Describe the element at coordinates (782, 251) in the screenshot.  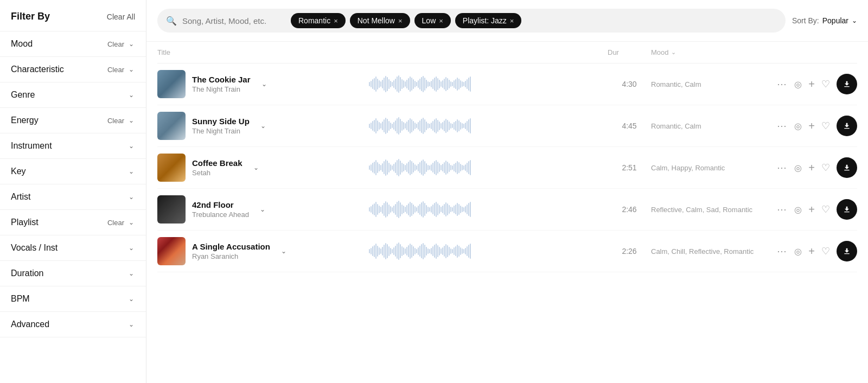
I see `more-options-button-5: ⋯` at that location.